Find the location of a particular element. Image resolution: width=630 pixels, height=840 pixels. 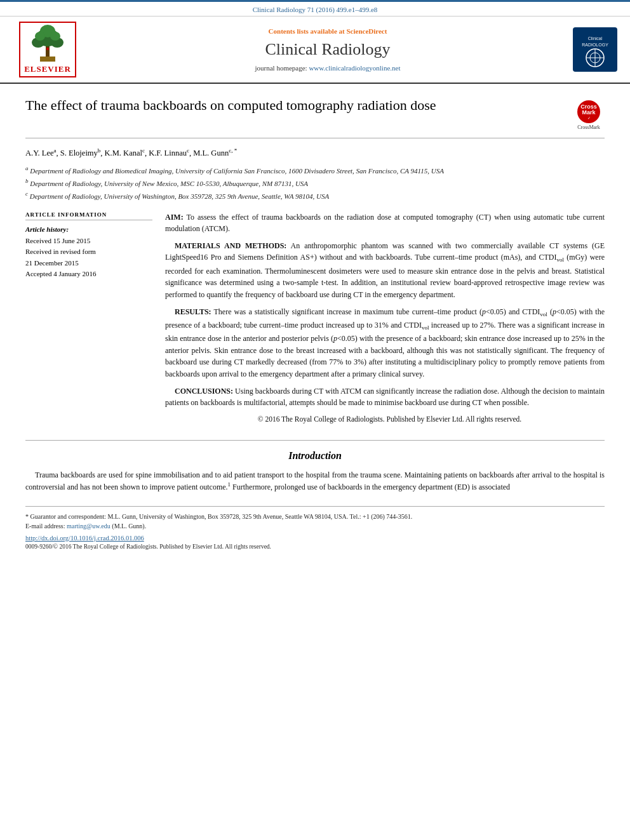

introduction-text: Trauma backboards are used for spine imm… is located at coordinates (315, 481).